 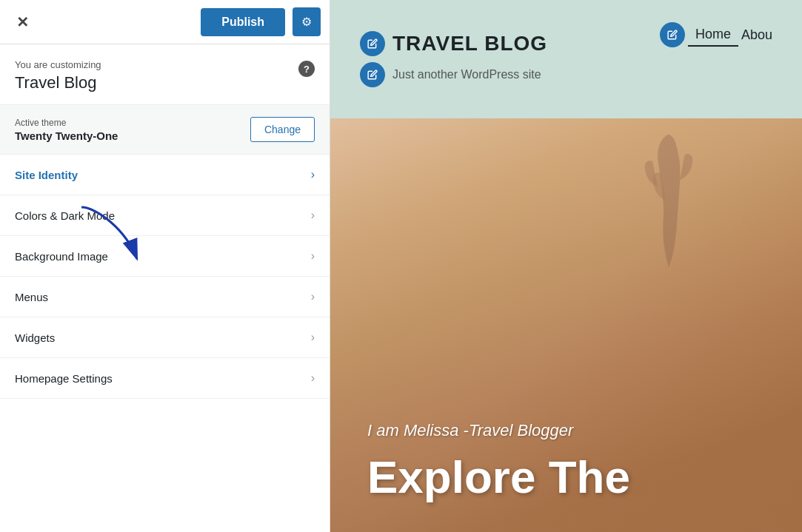 What do you see at coordinates (164, 379) in the screenshot?
I see `nav-item-homepage-settings: Homepage Settings ›` at bounding box center [164, 379].